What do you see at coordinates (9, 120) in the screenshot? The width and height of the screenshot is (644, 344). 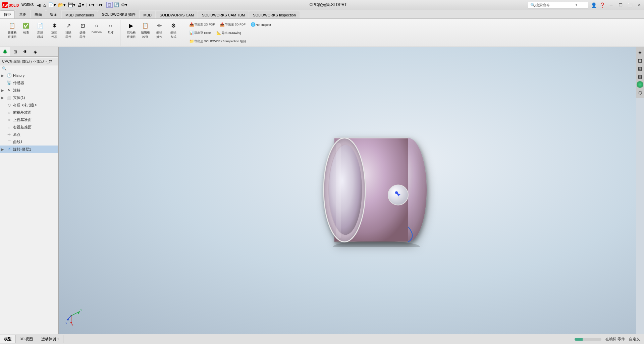 I see `top-plane-icon: ▱` at bounding box center [9, 120].